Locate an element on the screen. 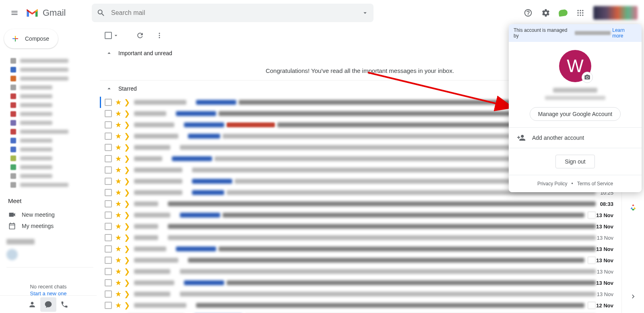 This screenshot has height=313, width=644. refresh-button is located at coordinates (140, 35).